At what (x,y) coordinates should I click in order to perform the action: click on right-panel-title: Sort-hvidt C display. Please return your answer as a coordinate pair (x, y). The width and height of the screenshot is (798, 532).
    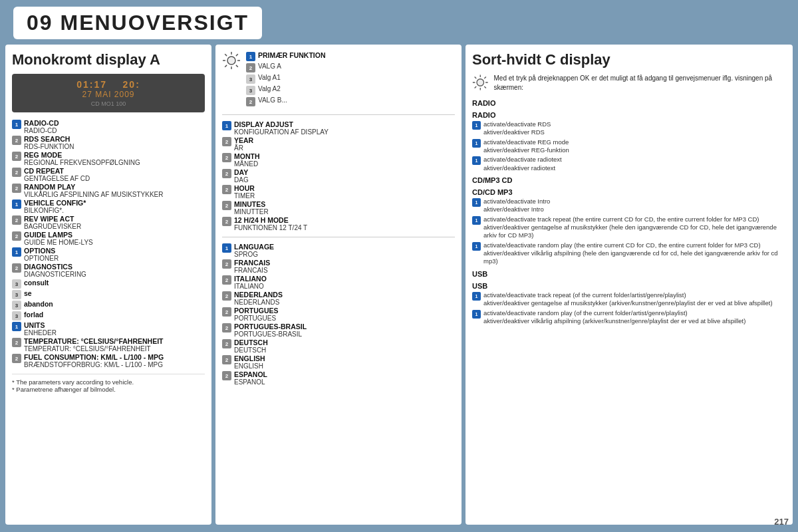
    Looking at the image, I should click on (629, 60).